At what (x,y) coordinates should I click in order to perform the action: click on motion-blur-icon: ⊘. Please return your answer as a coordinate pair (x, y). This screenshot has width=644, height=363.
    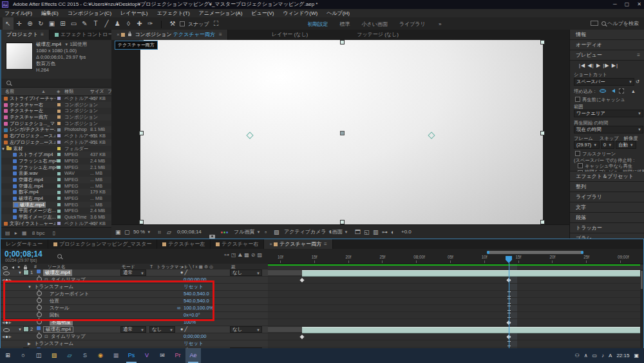
    Looking at the image, I should click on (254, 255).